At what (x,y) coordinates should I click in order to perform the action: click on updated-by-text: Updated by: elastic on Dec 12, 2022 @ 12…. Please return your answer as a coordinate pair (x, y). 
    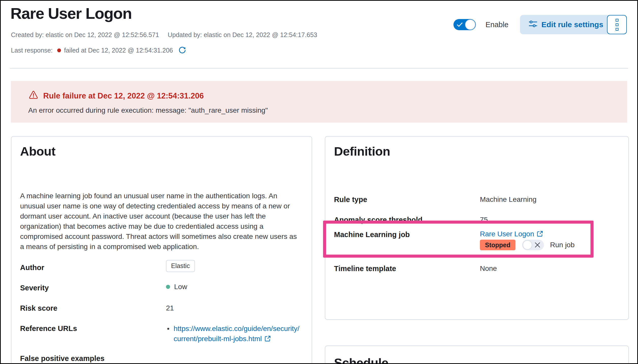
    Looking at the image, I should click on (242, 35).